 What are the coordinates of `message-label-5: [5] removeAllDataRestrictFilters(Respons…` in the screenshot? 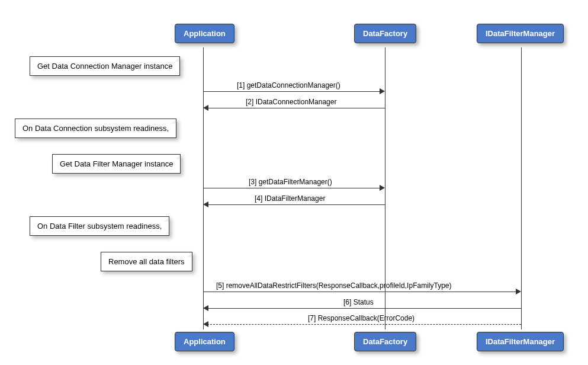 It's located at (334, 286).